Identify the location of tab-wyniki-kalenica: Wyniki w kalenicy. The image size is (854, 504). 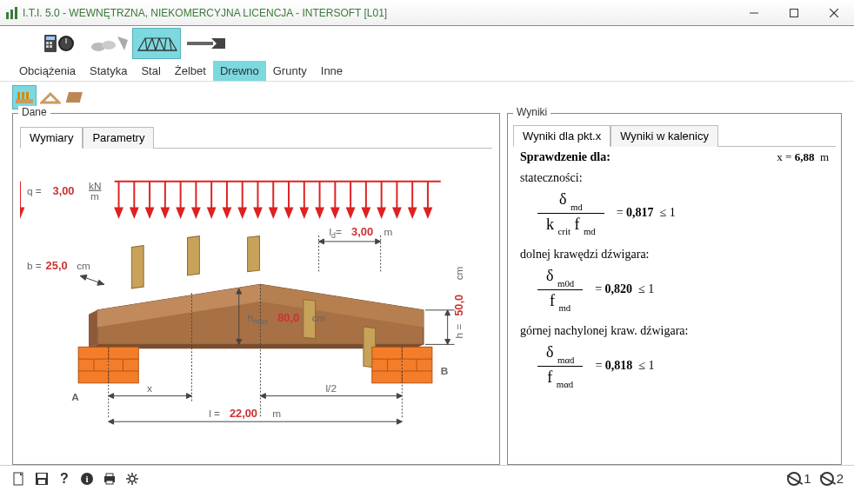
(664, 136).